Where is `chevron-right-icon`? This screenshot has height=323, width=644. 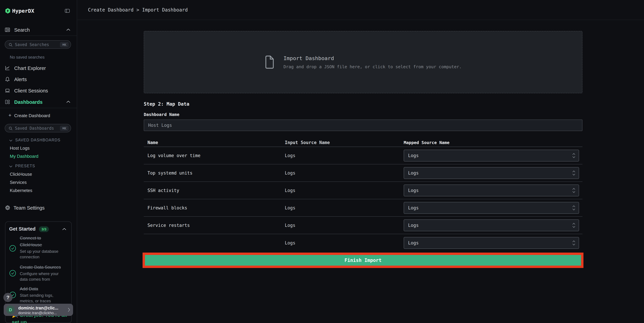
chevron-right-icon is located at coordinates (69, 310).